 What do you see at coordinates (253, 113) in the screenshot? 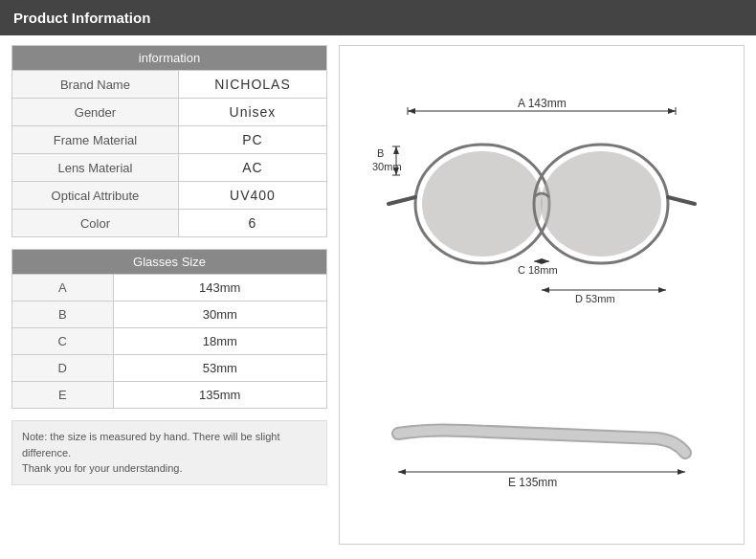
I see `info-value: Unisex` at bounding box center [253, 113].